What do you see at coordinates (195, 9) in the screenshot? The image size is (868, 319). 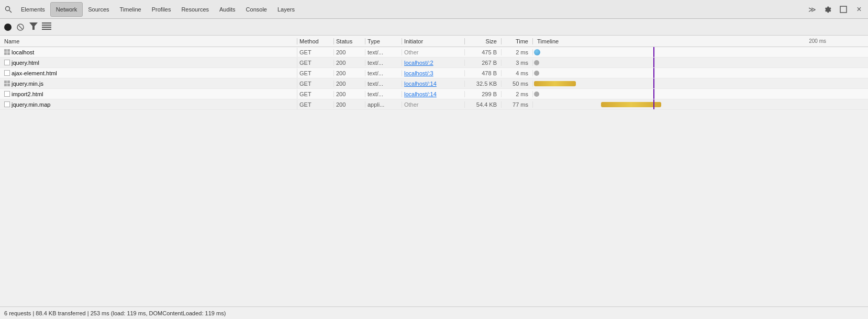 I see `tab-resources: Resources` at bounding box center [195, 9].